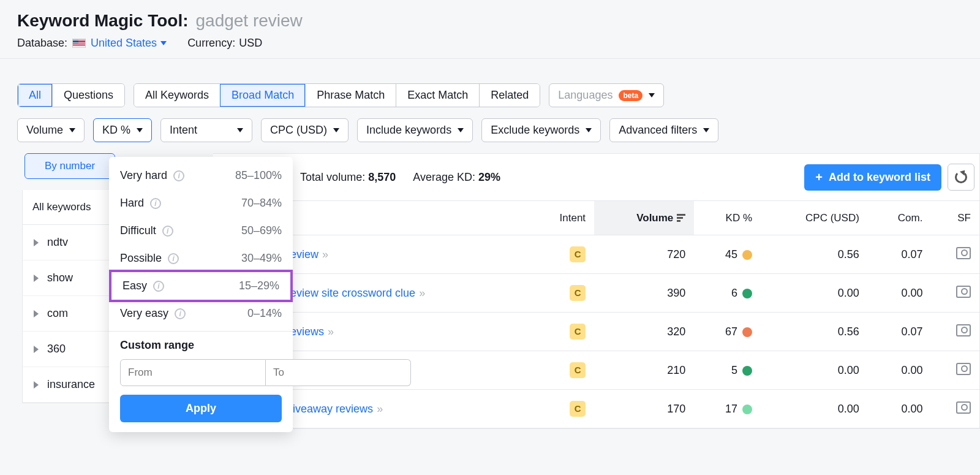  What do you see at coordinates (728, 293) in the screenshot?
I see `kd-cell: 6` at bounding box center [728, 293].